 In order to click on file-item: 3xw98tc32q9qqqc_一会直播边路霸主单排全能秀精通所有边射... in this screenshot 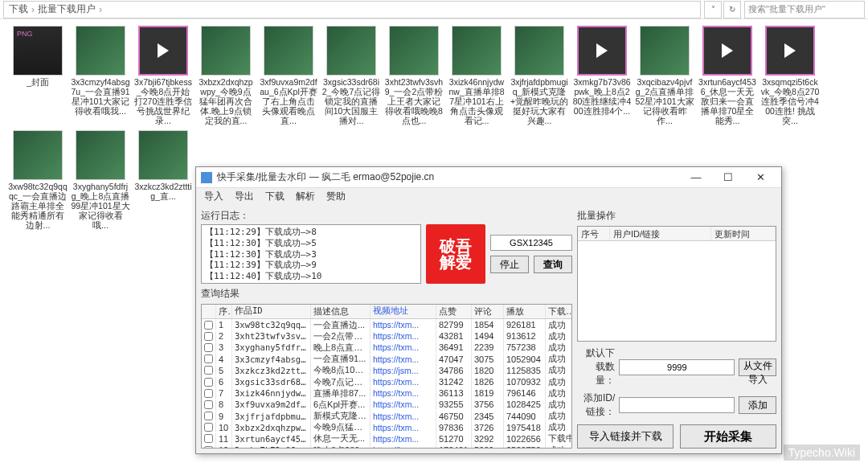, I will do `click(38, 180)`.